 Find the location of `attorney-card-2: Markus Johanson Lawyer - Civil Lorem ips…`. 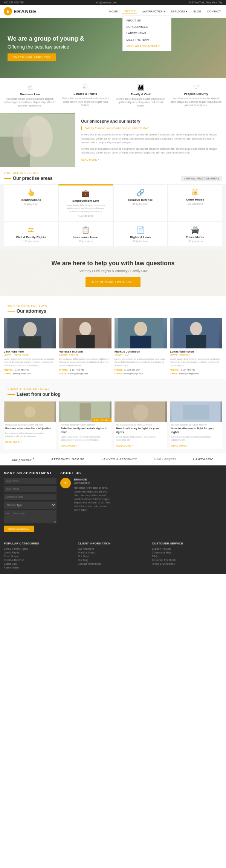

attorney-card-2: Markus Johanson Lawyer - Civil Lorem ips… is located at coordinates (141, 347).